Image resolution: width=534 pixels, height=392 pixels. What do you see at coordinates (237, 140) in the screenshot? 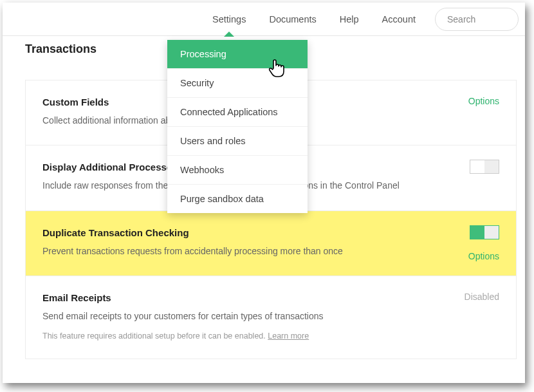
I see `dropdown-item-users-and-roles: Users and roles` at bounding box center [237, 140].